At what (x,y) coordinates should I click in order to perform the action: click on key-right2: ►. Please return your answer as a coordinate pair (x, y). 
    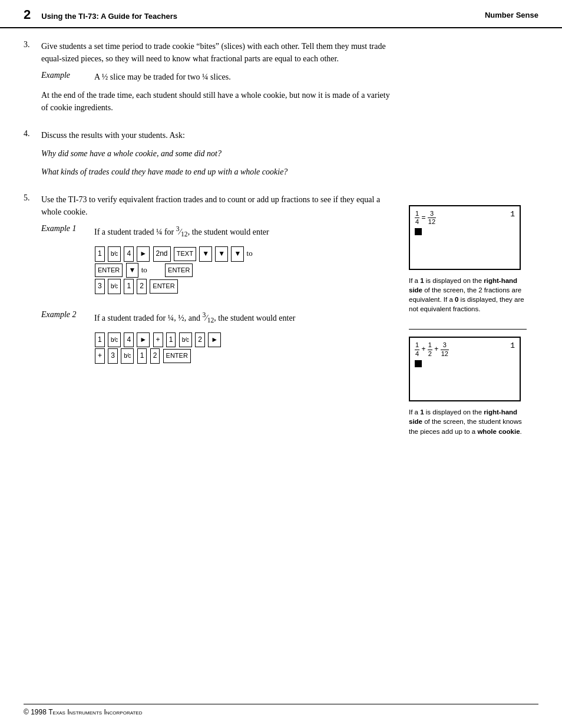
    Looking at the image, I should click on (143, 340).